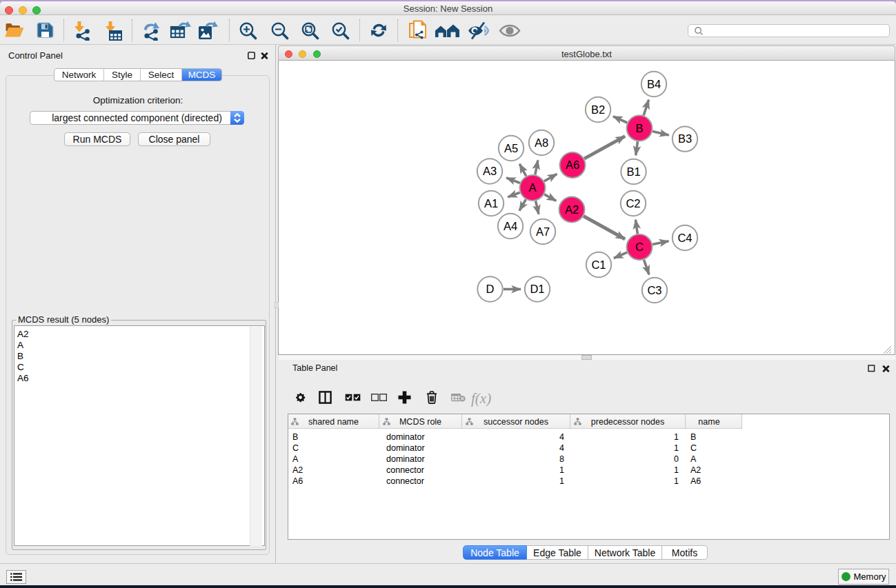  I want to click on svg-text: A6, so click(573, 165).